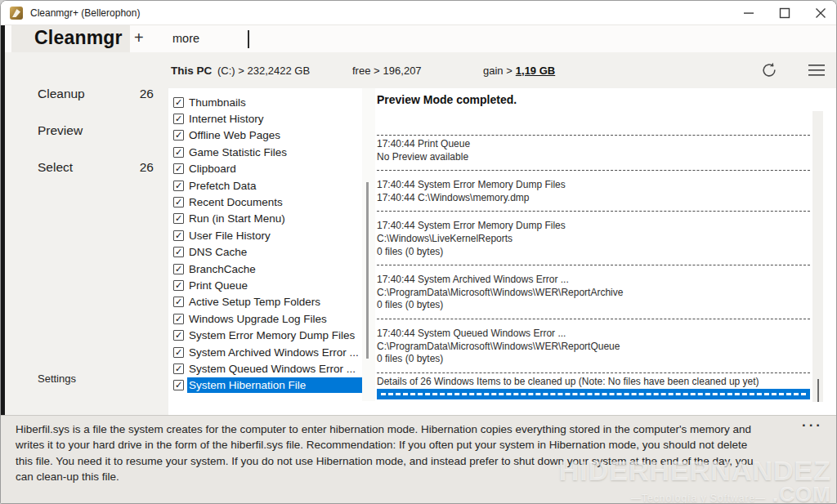 The width and height of the screenshot is (837, 504). Describe the element at coordinates (595, 145) in the screenshot. I see `log-line: 17:40:44 Print Queue` at that location.